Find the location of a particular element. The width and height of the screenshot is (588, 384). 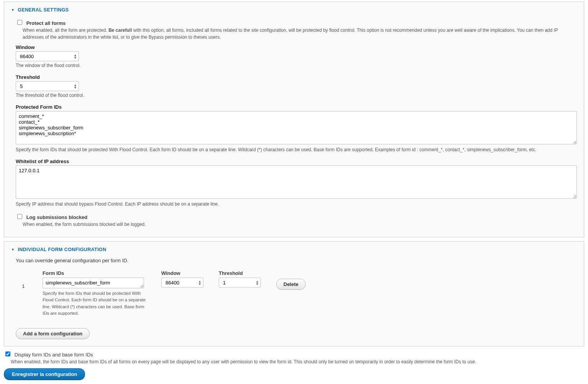

protect-all-forms-item: Protect all forms When enabled, all the … is located at coordinates (296, 30).